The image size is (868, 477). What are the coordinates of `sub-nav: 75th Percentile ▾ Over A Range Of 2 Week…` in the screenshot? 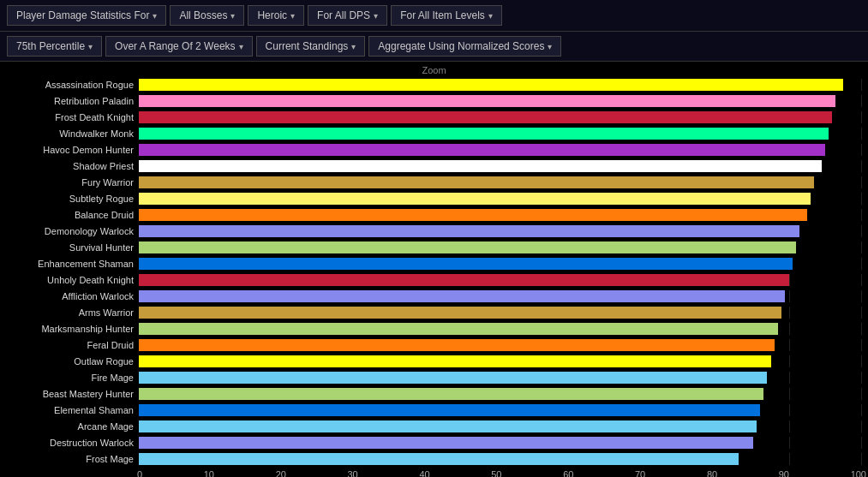 It's located at (434, 46).